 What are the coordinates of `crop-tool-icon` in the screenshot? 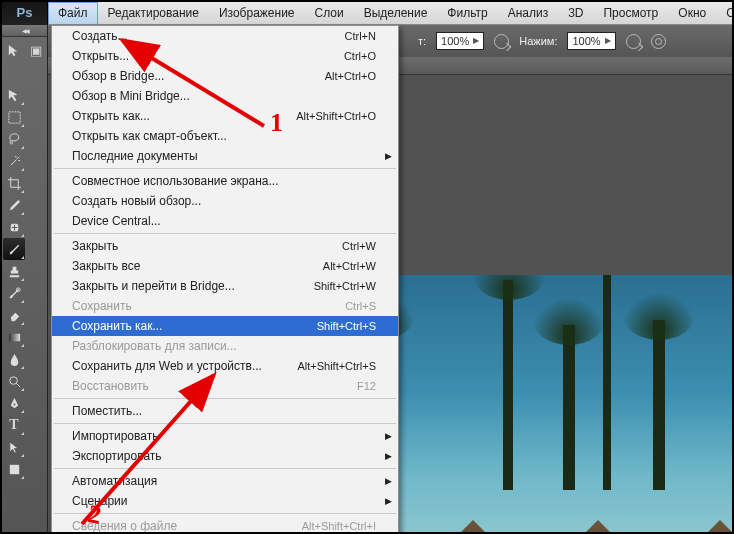 It's located at (14, 183).